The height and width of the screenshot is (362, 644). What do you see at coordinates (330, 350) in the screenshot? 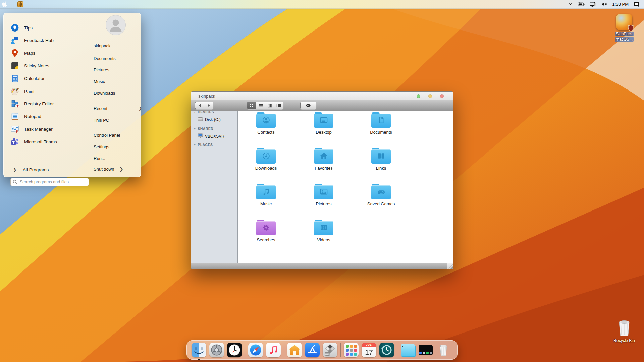
I see `dock-skinpack-app-icon` at bounding box center [330, 350].